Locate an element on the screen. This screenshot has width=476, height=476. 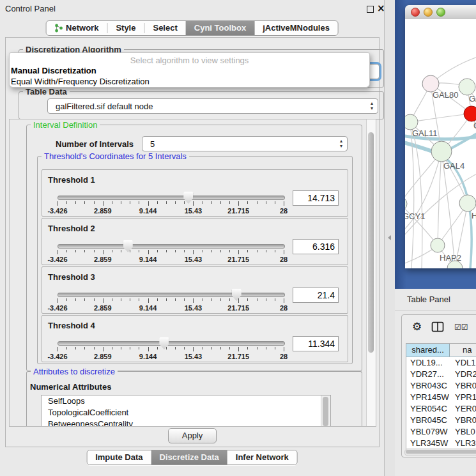
table-row: YBR043CYBR0 is located at coordinates (441, 386).